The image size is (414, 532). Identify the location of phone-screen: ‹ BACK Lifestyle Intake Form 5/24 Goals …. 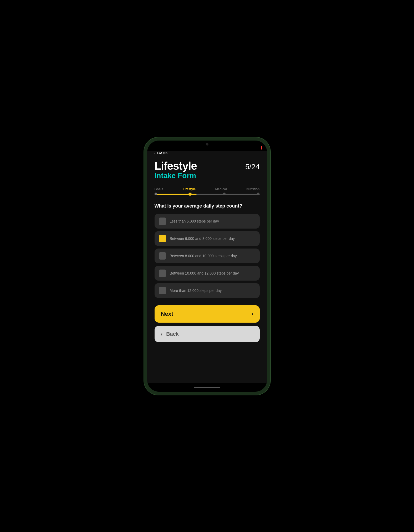
(207, 266).